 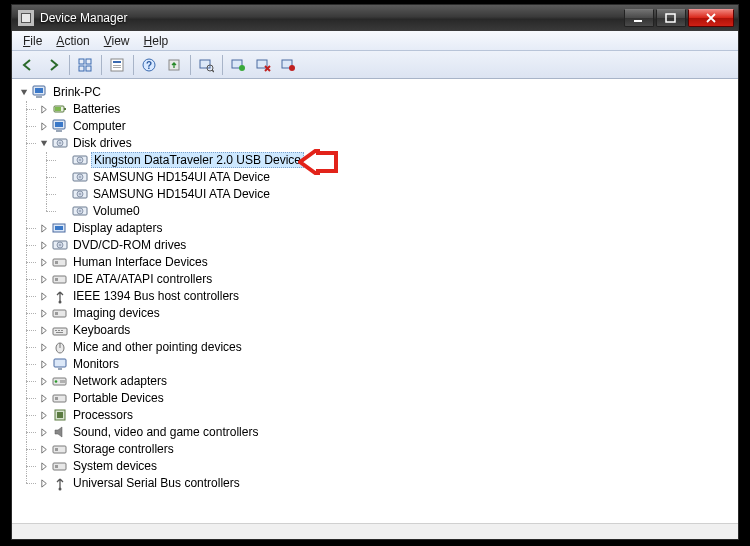 I want to click on node-label: Monitors, so click(x=96, y=364).